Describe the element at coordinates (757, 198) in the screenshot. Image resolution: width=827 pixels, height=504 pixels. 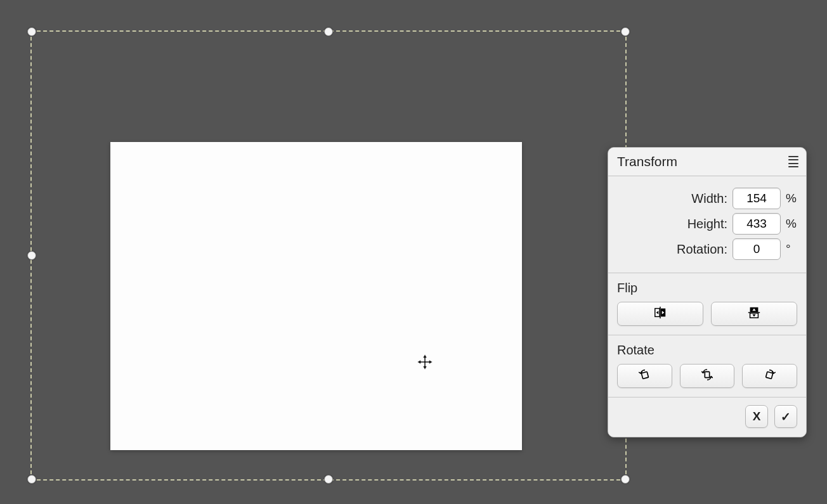
I see `width-input` at that location.